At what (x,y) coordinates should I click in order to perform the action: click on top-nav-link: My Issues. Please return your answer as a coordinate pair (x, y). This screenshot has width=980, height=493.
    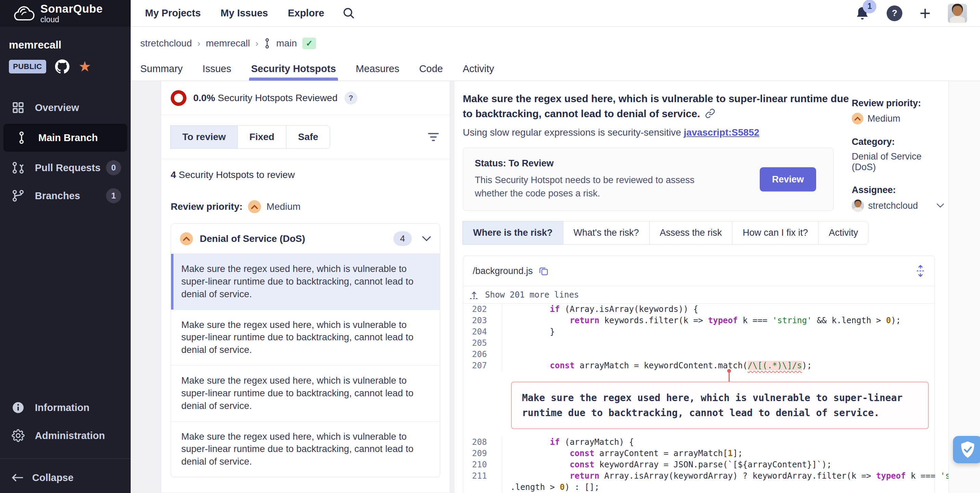
    Looking at the image, I should click on (244, 13).